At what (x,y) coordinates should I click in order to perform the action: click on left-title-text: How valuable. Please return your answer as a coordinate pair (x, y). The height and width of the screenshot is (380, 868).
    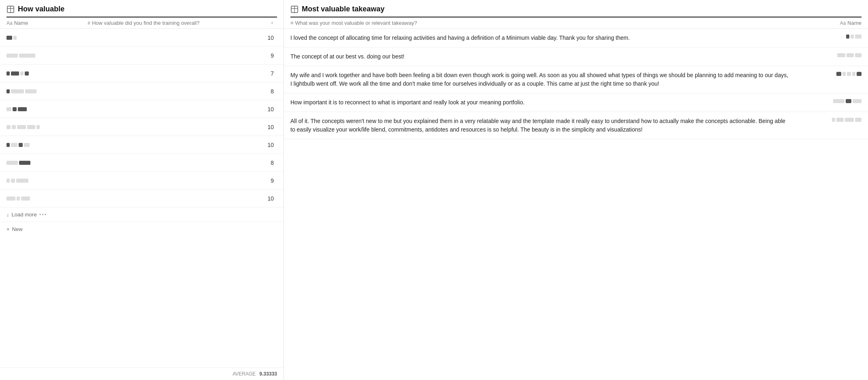
    Looking at the image, I should click on (41, 9).